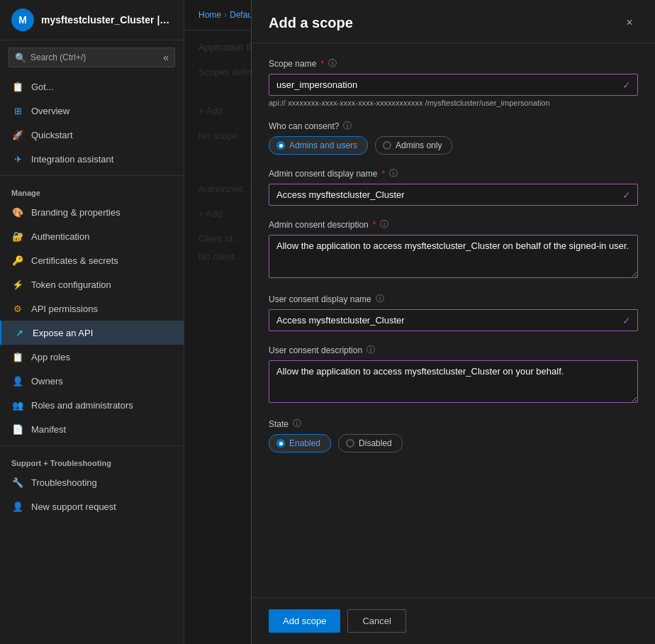 The height and width of the screenshot is (644, 655). I want to click on sidebar-item-integration: ✈ Integration assistant, so click(92, 159).